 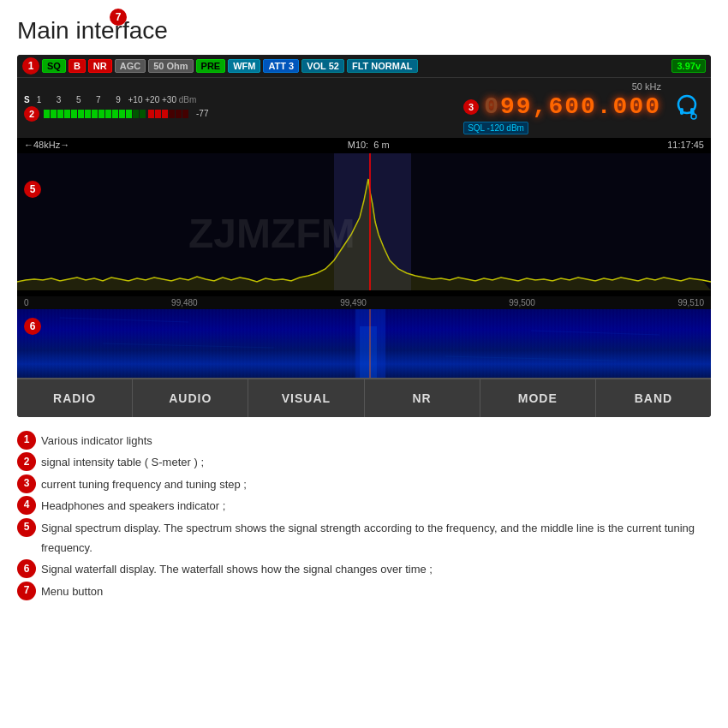 What do you see at coordinates (272, 233) in the screenshot?
I see `svg-text: ZJMZFM` at bounding box center [272, 233].